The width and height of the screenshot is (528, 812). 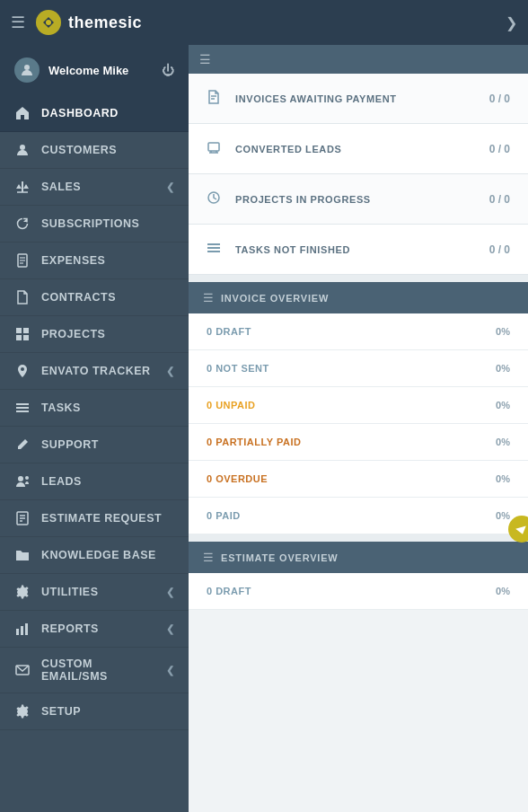 I want to click on invoice-not-sent-percent: 0%, so click(x=503, y=368).